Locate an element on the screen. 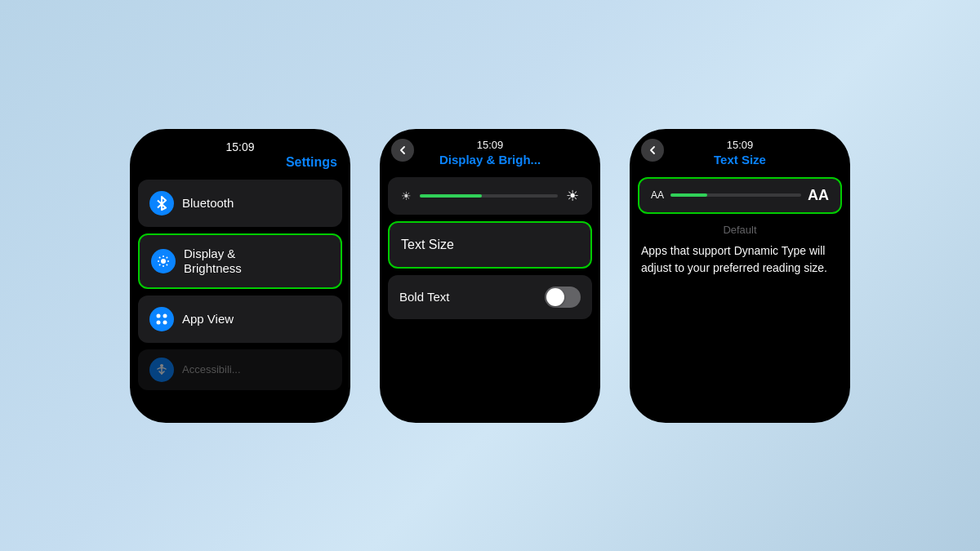 The width and height of the screenshot is (980, 551). bold-text-row: Bold Text is located at coordinates (490, 297).